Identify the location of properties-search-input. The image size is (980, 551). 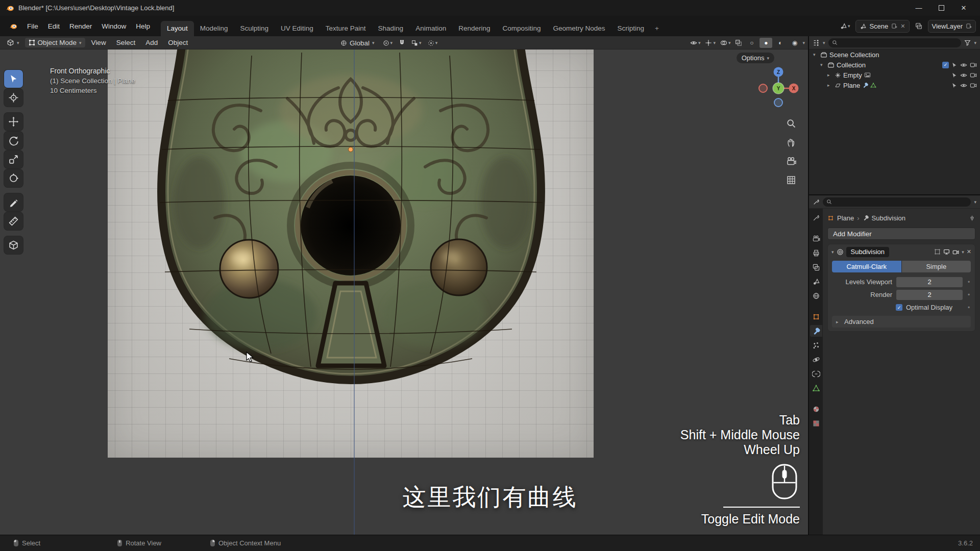
(897, 202).